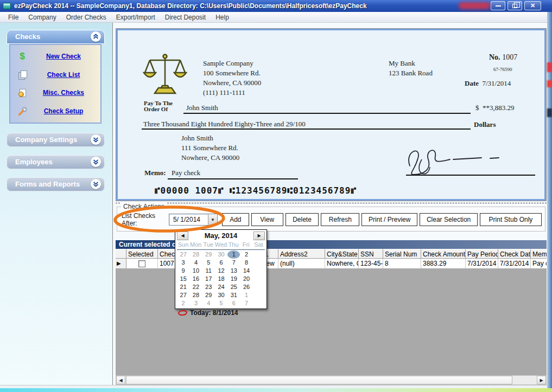 The image size is (552, 392). I want to click on list-checks-after-date-picker: 5/ 1/2014 ▼, so click(193, 220).